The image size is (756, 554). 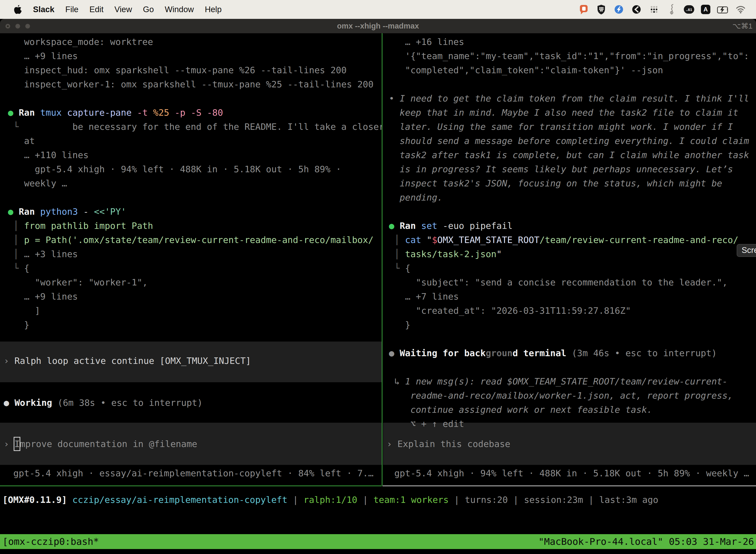 What do you see at coordinates (570, 282) in the screenshot?
I see `terminal-line: "subject": "send a concise recommendatio…` at bounding box center [570, 282].